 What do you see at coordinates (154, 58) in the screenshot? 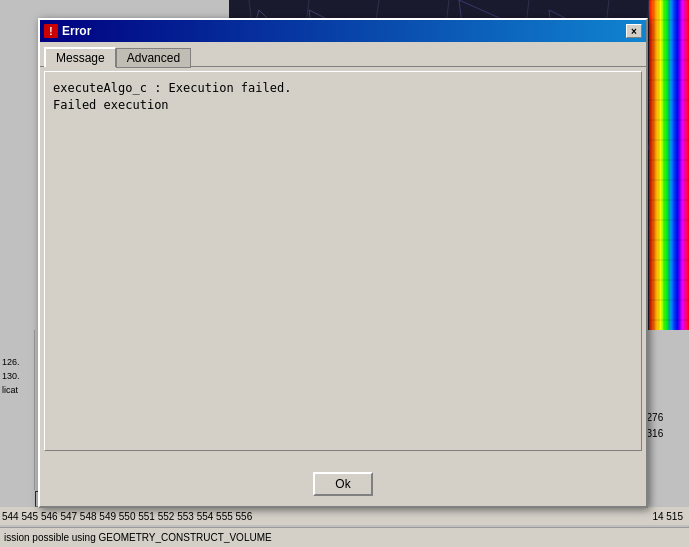
I see `tab-advanced: Advanced` at bounding box center [154, 58].